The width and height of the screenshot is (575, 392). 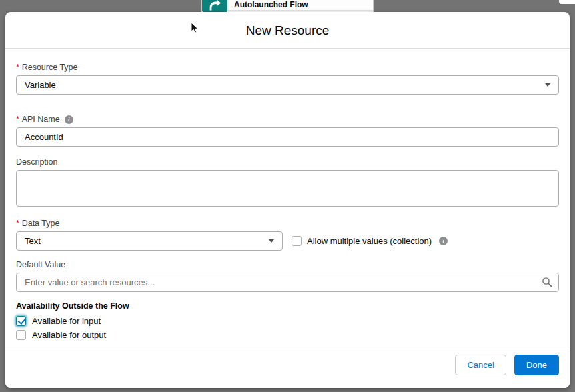 I want to click on modal-title: New Resource, so click(x=288, y=31).